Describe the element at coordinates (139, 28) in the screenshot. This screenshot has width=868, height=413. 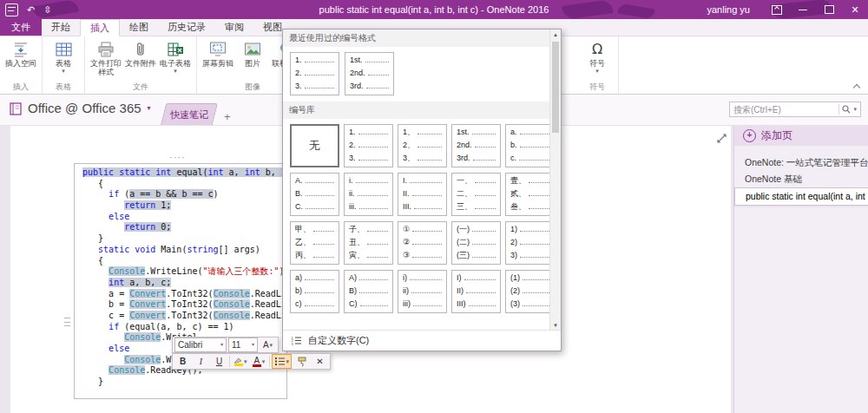
I see `ribbon-tab-4: 绘图` at that location.